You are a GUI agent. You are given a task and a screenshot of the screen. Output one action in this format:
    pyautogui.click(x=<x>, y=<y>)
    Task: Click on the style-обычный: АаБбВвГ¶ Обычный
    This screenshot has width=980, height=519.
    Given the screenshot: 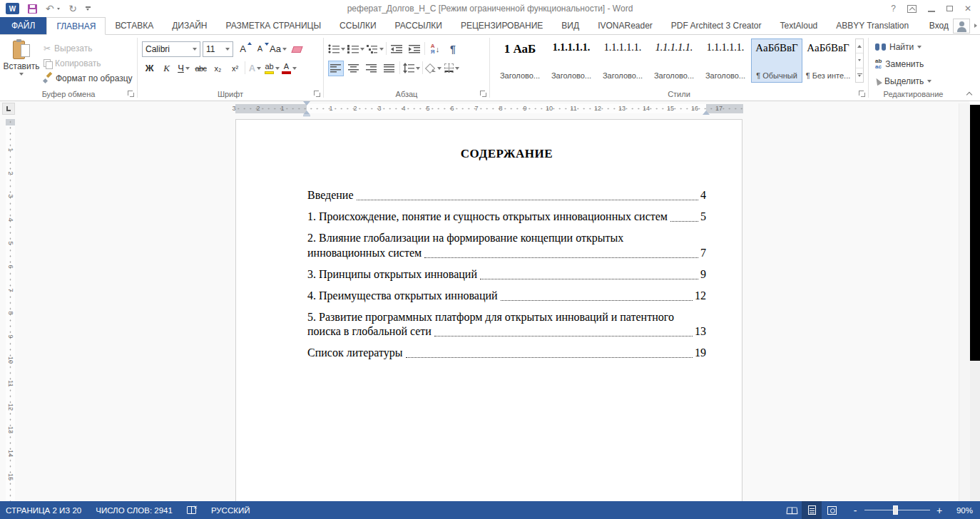 What is the action you would take?
    pyautogui.click(x=777, y=61)
    